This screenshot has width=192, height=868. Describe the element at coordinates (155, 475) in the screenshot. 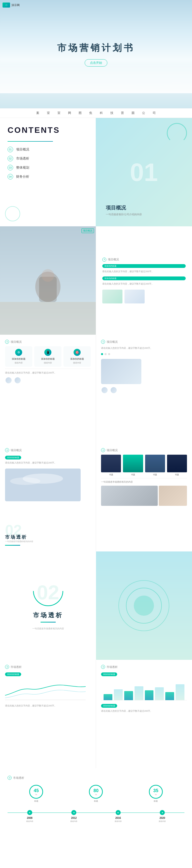

I see `book-label-3: 书题` at that location.